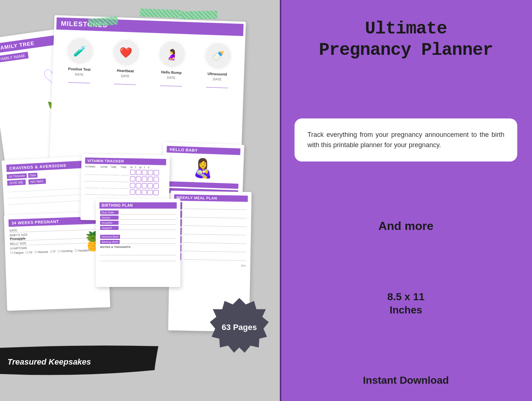  What do you see at coordinates (138, 212) in the screenshot?
I see `due-date-row: Due Date` at bounding box center [138, 212].